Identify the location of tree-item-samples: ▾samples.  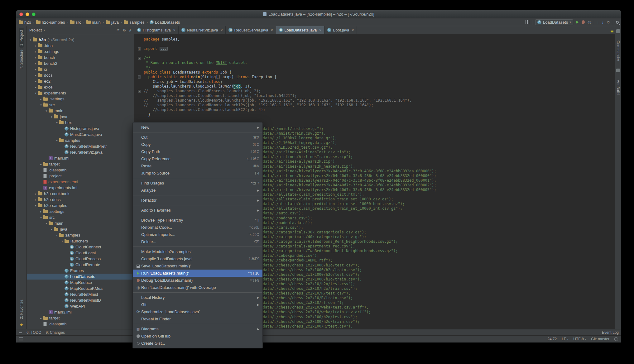
(80, 140).